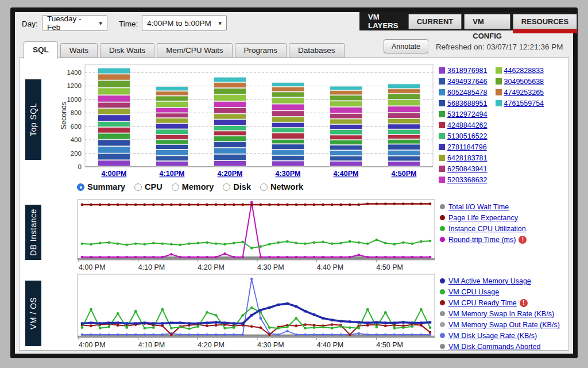 Image resolution: width=588 pixels, height=368 pixels. Describe the element at coordinates (114, 174) in the screenshot. I see `bar-time-link: 4:00PM` at that location.